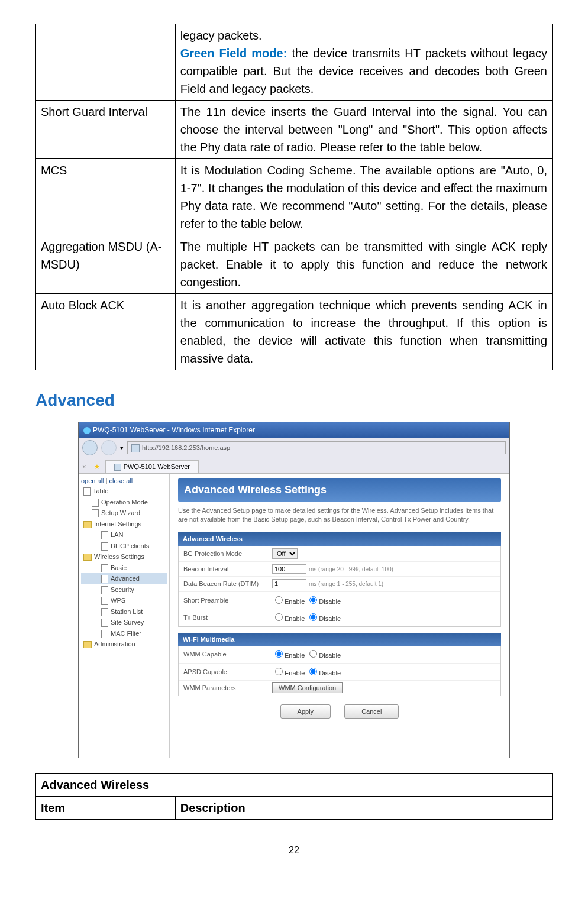  What do you see at coordinates (363, 265) in the screenshot?
I see `row-desc: The multiple HT packets can be transmitt…` at bounding box center [363, 265].